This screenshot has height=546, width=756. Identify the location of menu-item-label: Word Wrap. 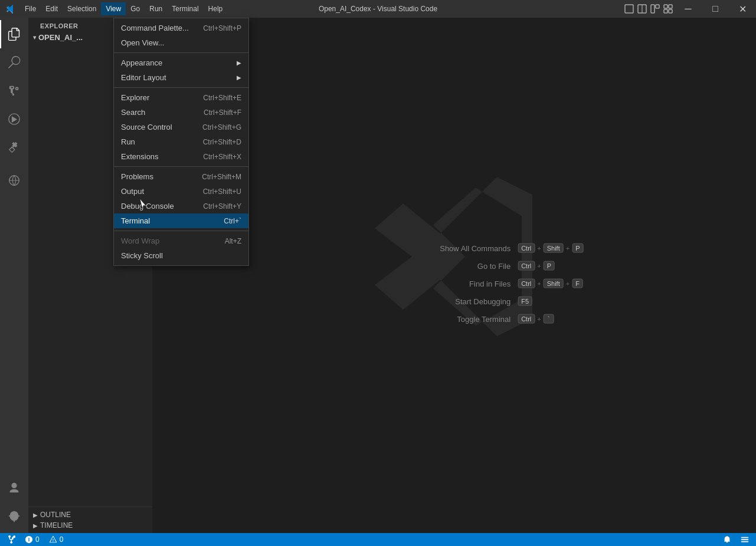
(167, 241).